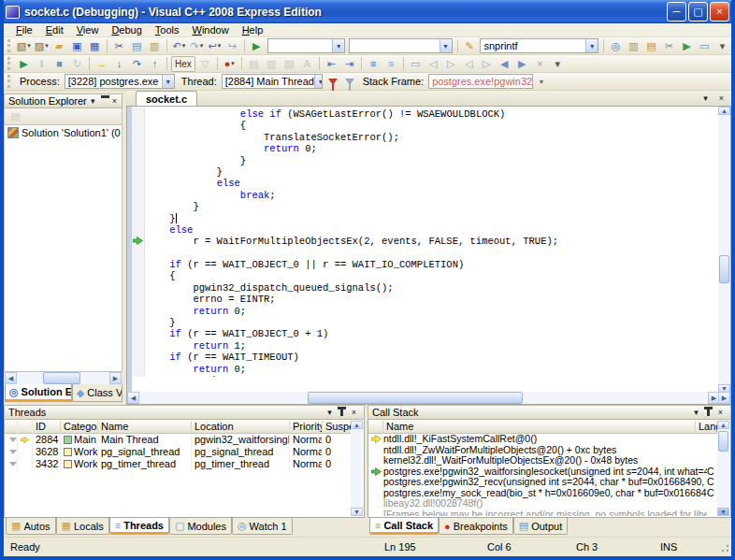  I want to click on properties-icon: ▤, so click(15, 116).